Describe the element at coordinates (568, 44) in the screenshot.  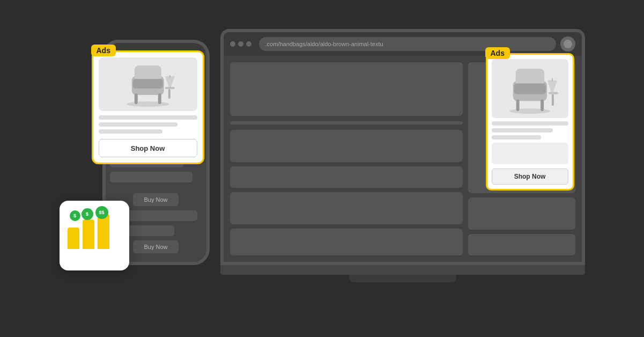
I see `user-avatar` at that location.